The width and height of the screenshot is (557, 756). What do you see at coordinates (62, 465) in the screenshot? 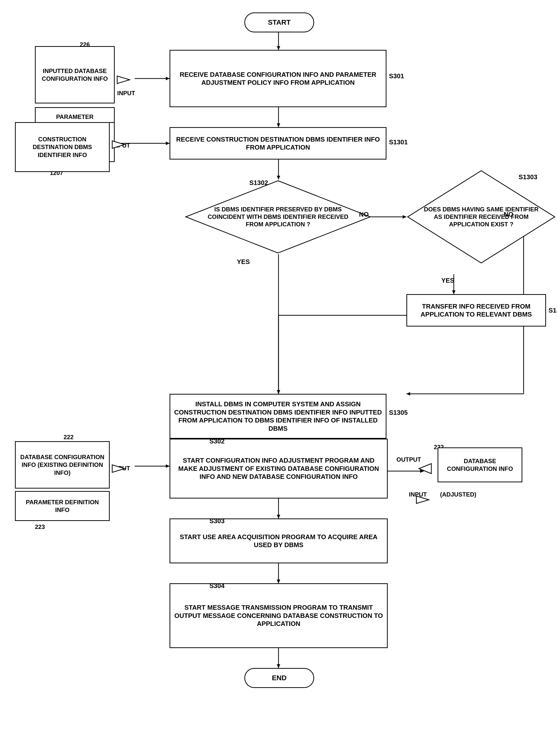
I see `db-config-existing-box: DATABASE CONFIGURATION INFO (EXISTING DE…` at bounding box center [62, 465].